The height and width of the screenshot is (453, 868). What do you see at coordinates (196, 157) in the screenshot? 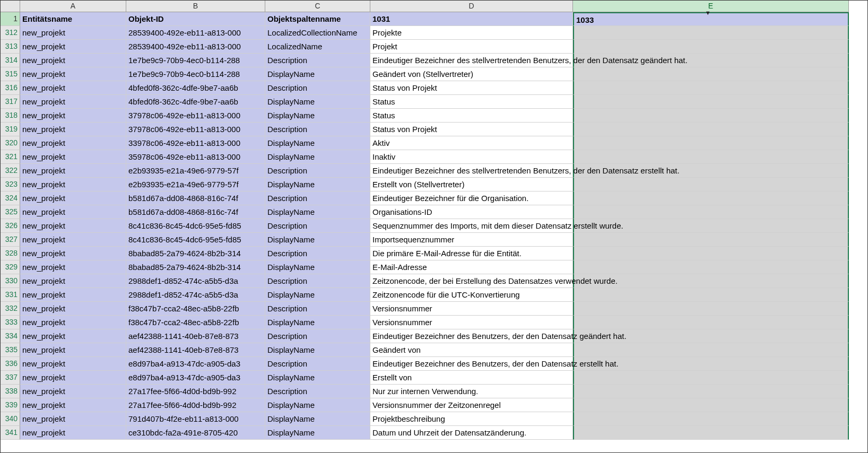
I see `cell: 35978c06-492e-eb11-a813-000` at bounding box center [196, 157].